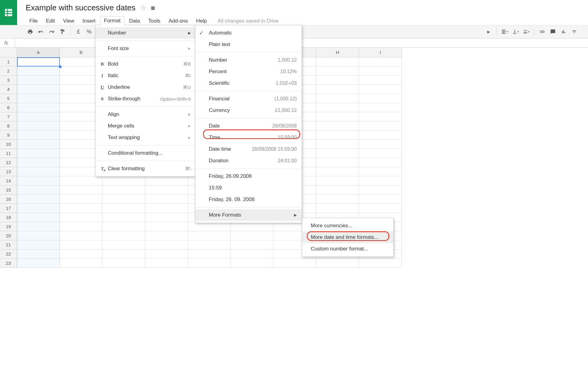 This screenshot has width=588, height=388. What do you see at coordinates (488, 32) in the screenshot?
I see `more-button: ▸` at bounding box center [488, 32].